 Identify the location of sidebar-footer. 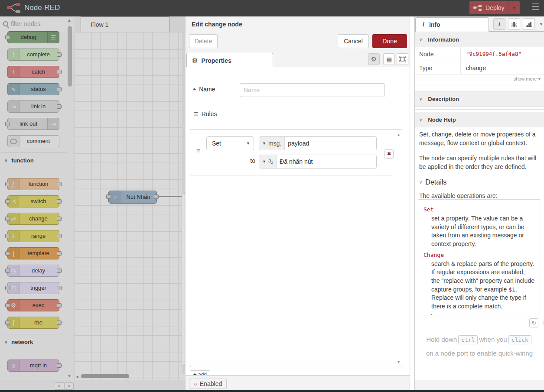
(479, 386).